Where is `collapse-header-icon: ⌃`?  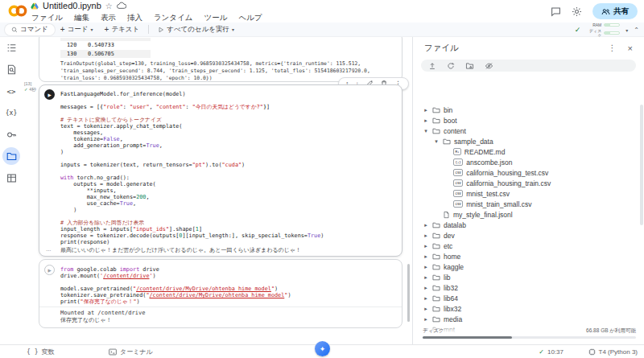
collapse-header-icon: ⌃ is located at coordinates (636, 31).